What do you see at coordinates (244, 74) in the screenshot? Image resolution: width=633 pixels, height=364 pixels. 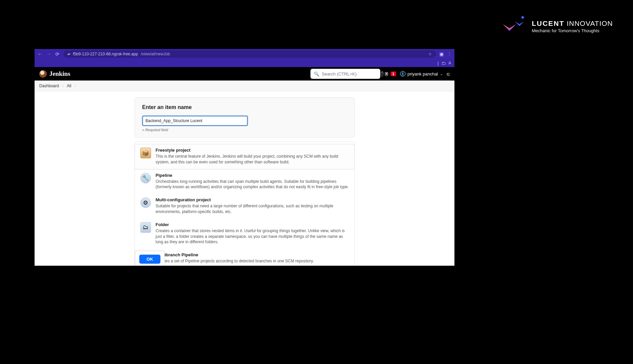 I see `jenkins-header: Jenkins 🔍 ? ⛨ 1 👤 priyank panchal ⌄ ⎋` at bounding box center [244, 74].